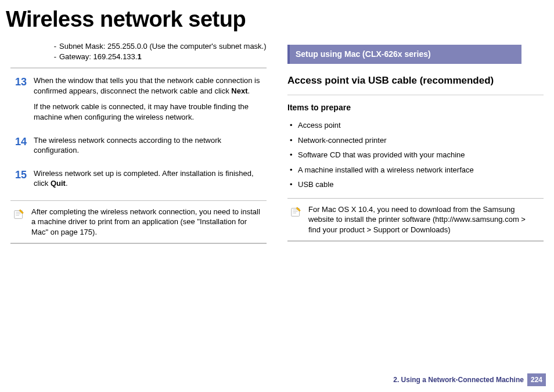  I want to click on note-text: For Mac OS X 10.4, you need to download …, so click(424, 220).